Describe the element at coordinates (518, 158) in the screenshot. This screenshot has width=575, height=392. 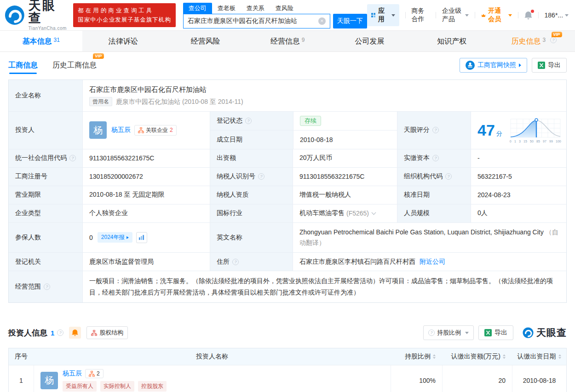
I see `paid-capital-value: -` at that location.